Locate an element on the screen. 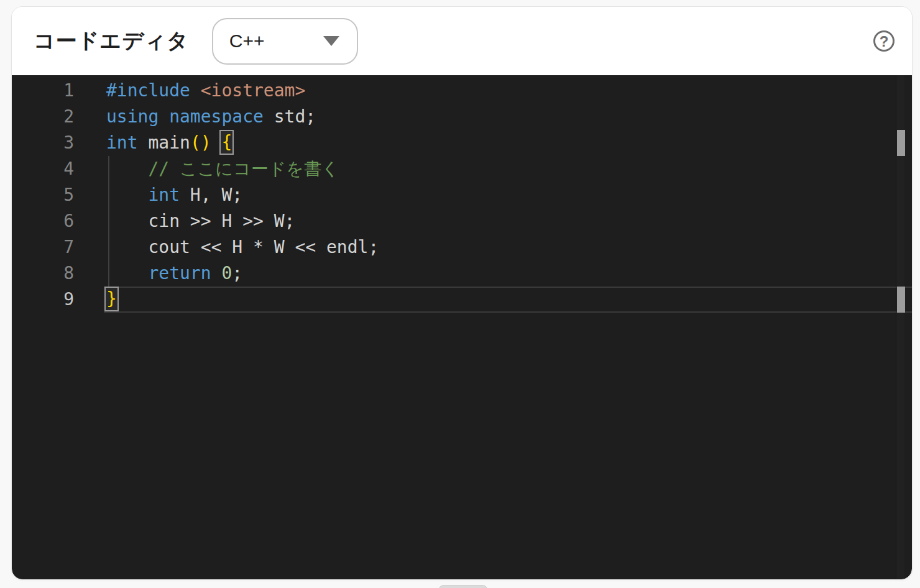 This screenshot has width=920, height=588. code-token: // ここにコードを書く is located at coordinates (244, 169).